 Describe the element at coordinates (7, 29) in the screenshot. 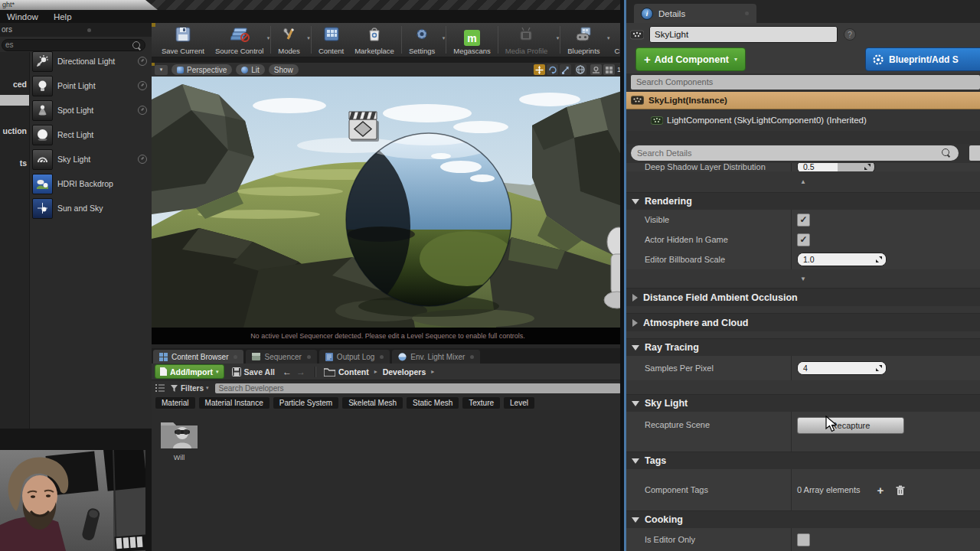

I see `place-actors-tab: ors` at that location.